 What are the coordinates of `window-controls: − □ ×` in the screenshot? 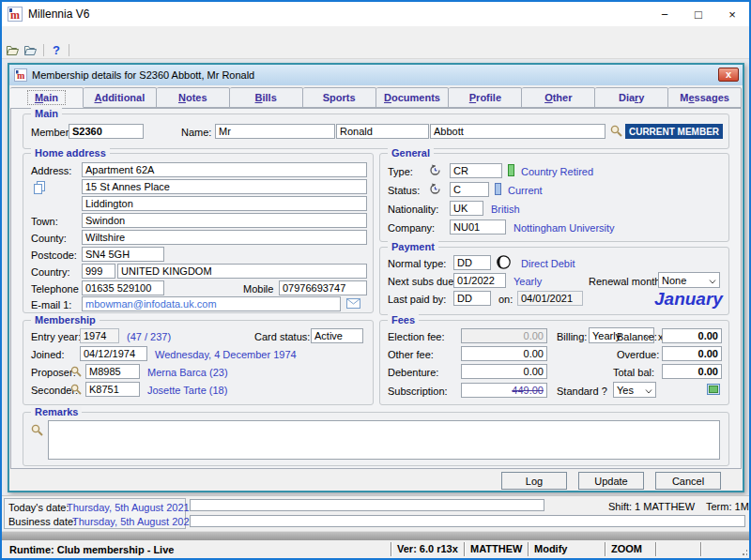 It's located at (698, 14).